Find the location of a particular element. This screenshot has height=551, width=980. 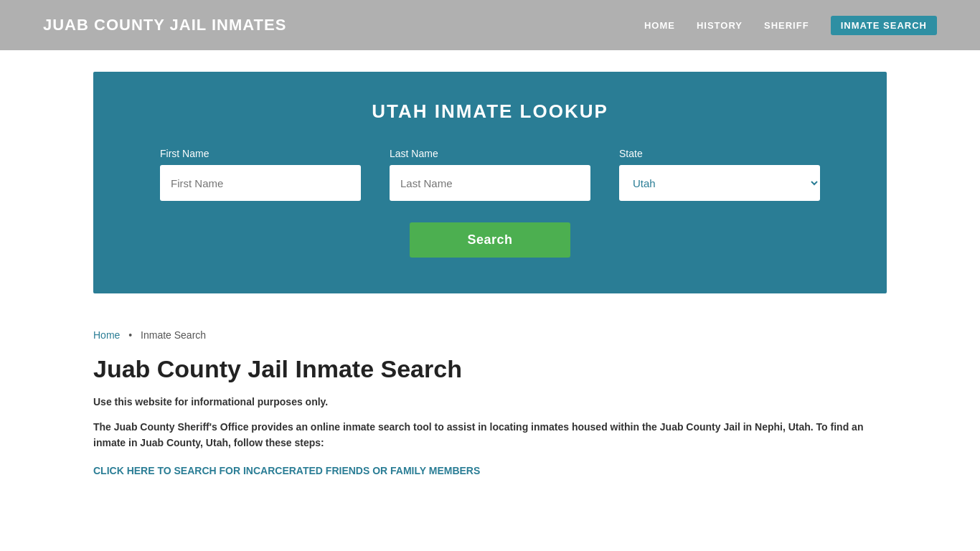

last-name-field-group: Last Name is located at coordinates (490, 174).